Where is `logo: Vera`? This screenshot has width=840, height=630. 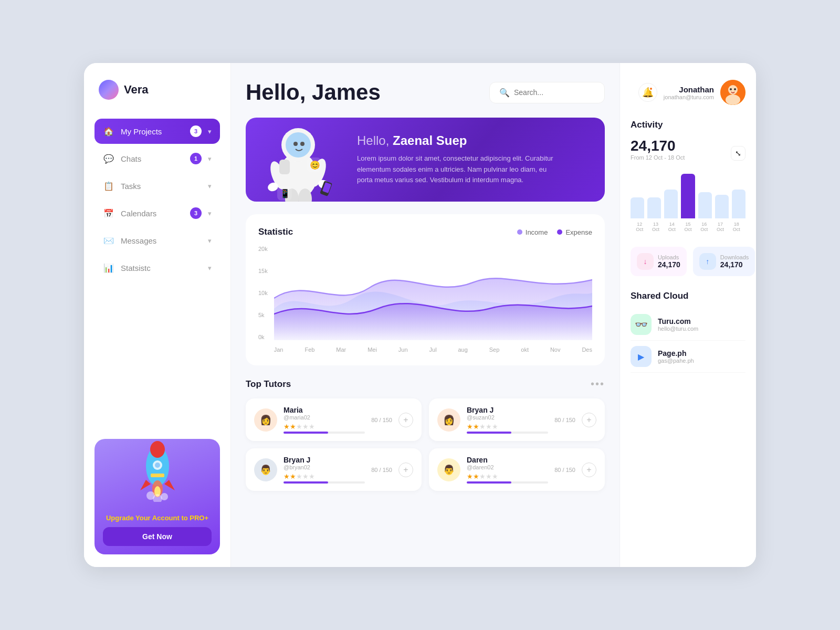
logo: Vera is located at coordinates (158, 90).